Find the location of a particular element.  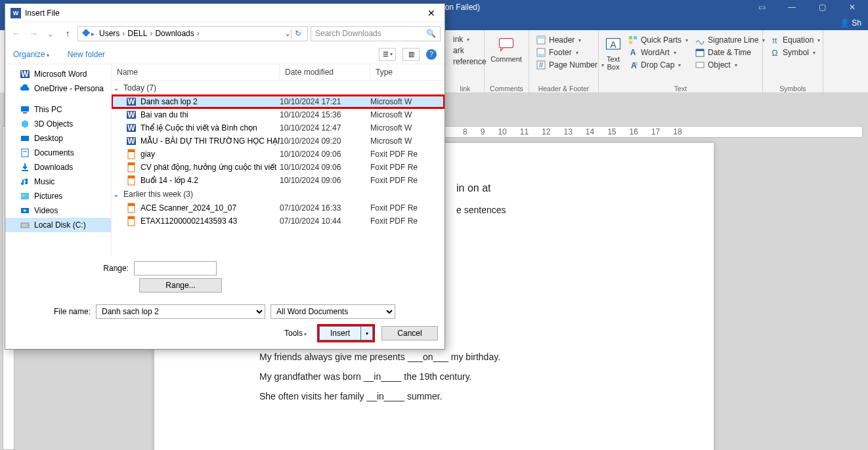

filename-input: Danh sach lop 2 is located at coordinates (181, 312).